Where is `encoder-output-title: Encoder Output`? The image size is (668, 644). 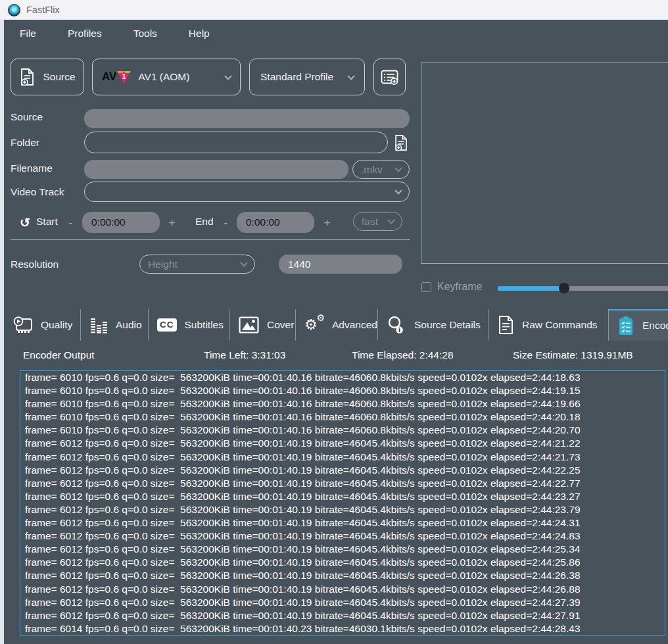 encoder-output-title: Encoder Output is located at coordinates (59, 355).